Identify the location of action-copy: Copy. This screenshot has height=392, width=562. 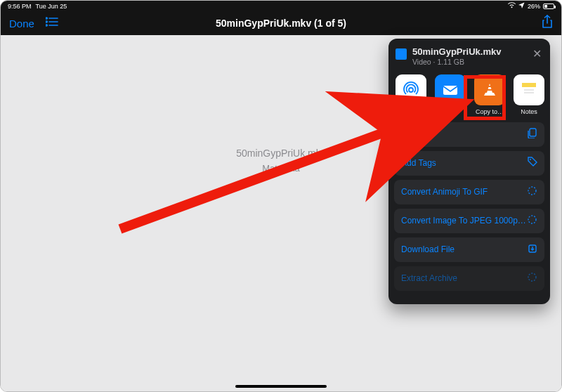
(469, 135).